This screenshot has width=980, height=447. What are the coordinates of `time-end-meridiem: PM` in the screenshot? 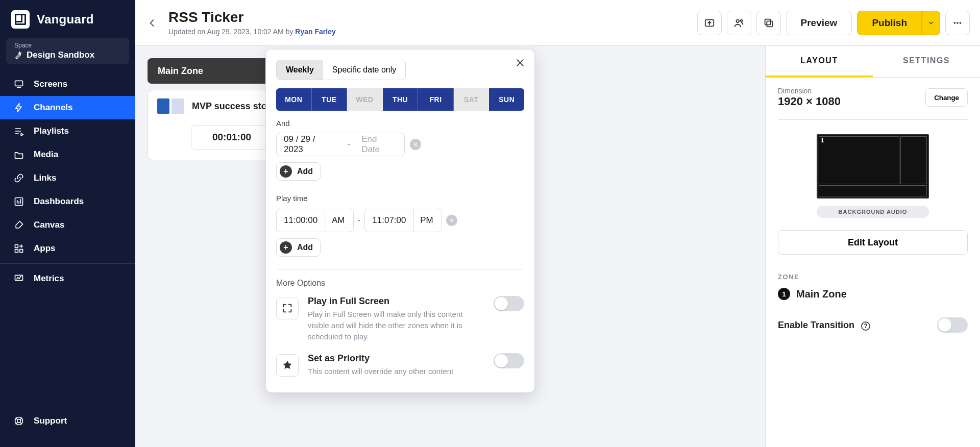 It's located at (427, 220).